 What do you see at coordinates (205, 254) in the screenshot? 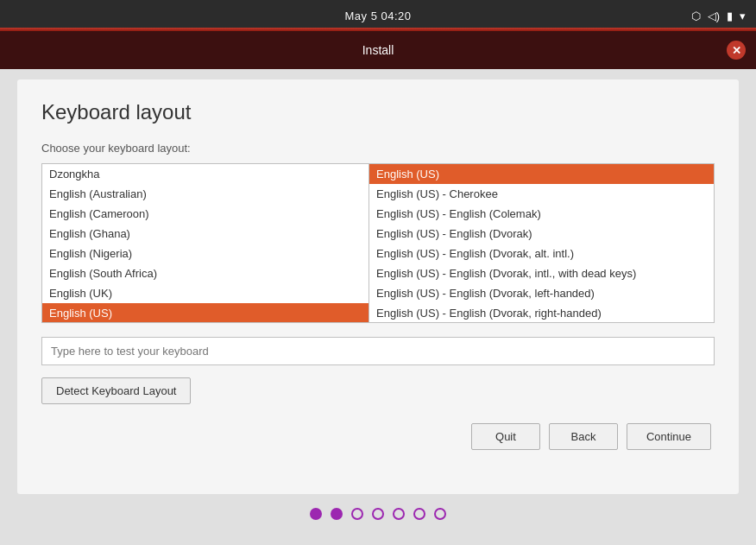
I see `list-item: English (Nigeria)` at bounding box center [205, 254].